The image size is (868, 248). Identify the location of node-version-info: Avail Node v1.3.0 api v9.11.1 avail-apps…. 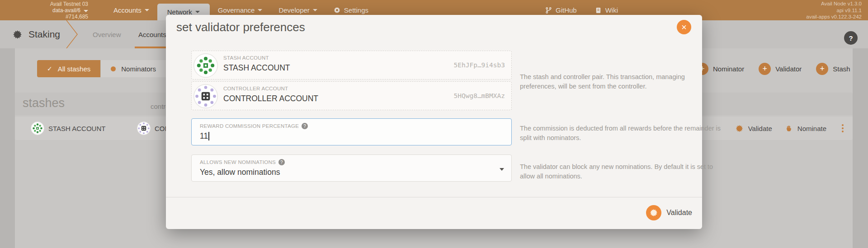
(834, 10).